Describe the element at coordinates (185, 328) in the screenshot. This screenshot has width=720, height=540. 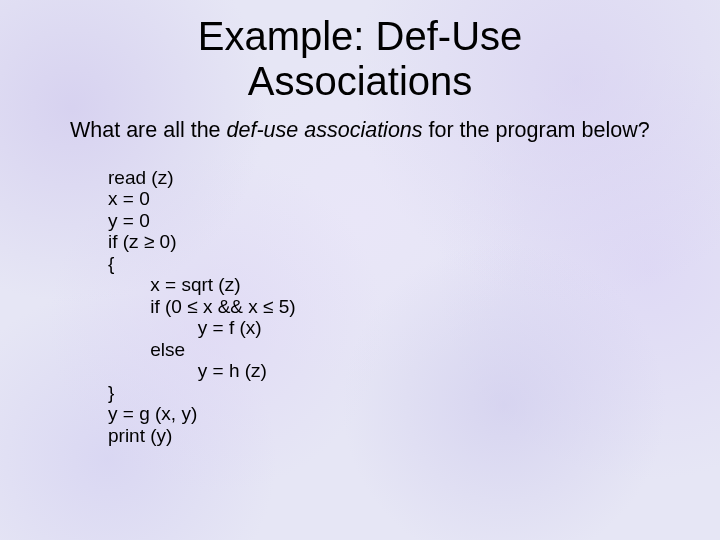
I see `code-line: y = f (x)` at that location.